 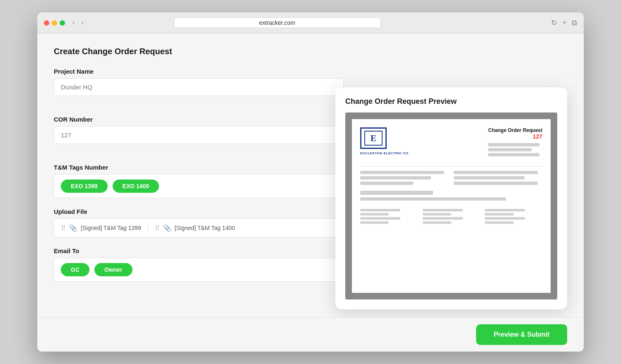 What do you see at coordinates (62, 23) in the screenshot?
I see `maximize-button` at bounding box center [62, 23].